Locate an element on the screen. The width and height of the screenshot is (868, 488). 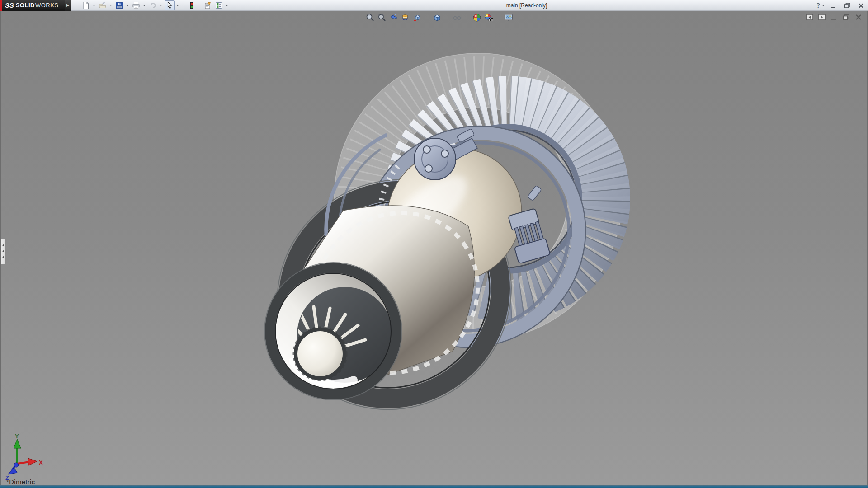
status-lights-icon is located at coordinates (192, 5).